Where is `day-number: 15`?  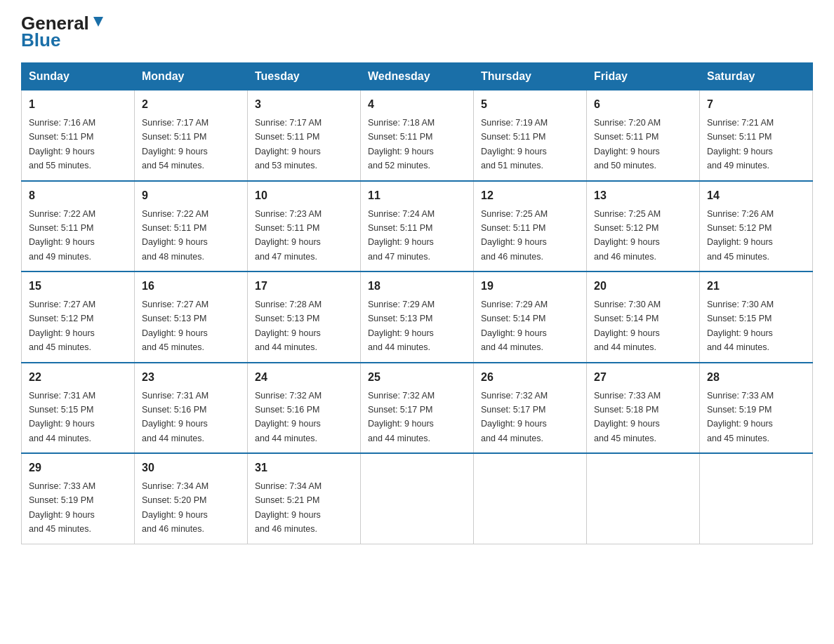 day-number: 15 is located at coordinates (78, 286).